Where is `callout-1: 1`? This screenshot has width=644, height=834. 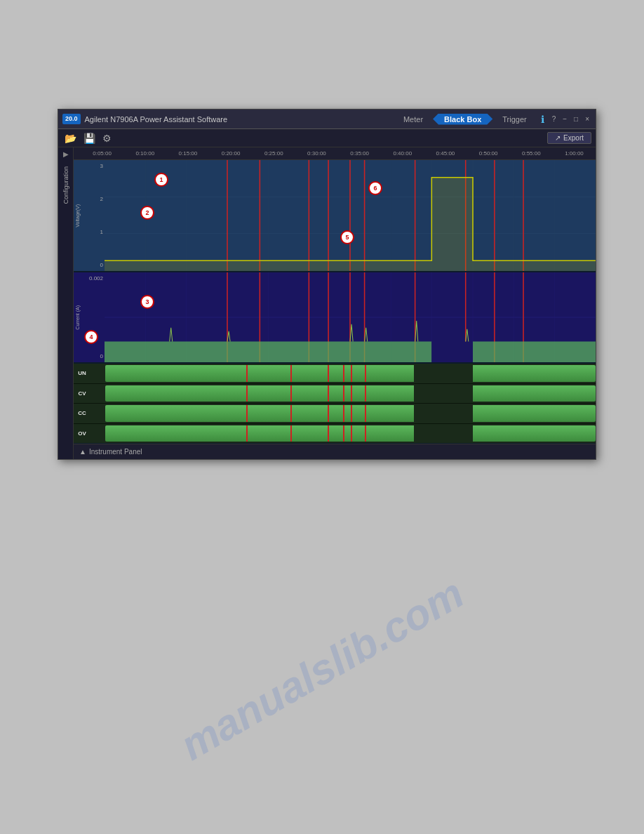 callout-1: 1 is located at coordinates (161, 180).